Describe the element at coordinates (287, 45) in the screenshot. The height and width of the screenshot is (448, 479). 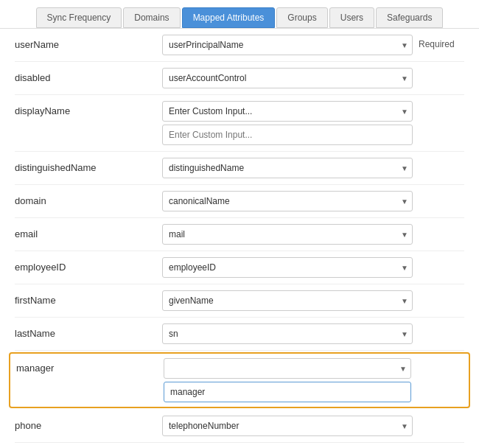
I see `select-userName: userPrincipalName` at that location.